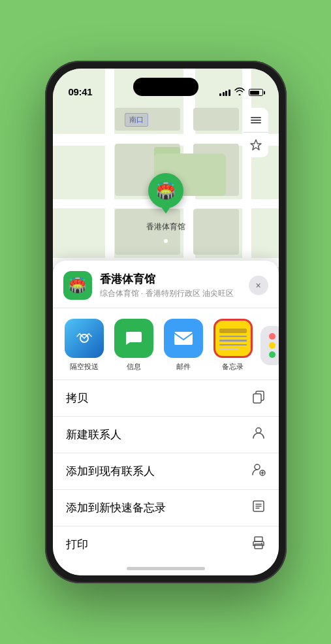 The width and height of the screenshot is (331, 644). What do you see at coordinates (166, 191) in the screenshot?
I see `pin-circle: 🏟️` at bounding box center [166, 191].